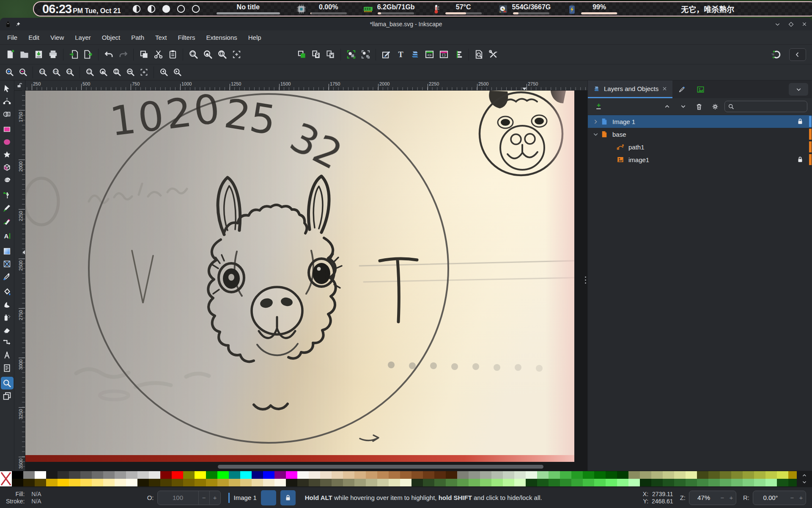  I want to click on snap-control-button: %, so click(776, 55).